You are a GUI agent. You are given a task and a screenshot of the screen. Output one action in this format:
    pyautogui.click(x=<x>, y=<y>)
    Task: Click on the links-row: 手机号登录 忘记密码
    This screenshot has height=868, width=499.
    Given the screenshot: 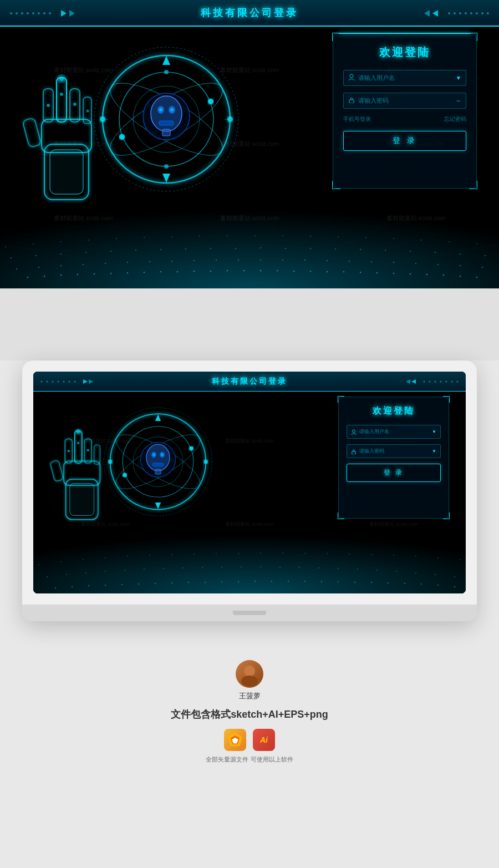 What is the action you would take?
    pyautogui.click(x=405, y=119)
    